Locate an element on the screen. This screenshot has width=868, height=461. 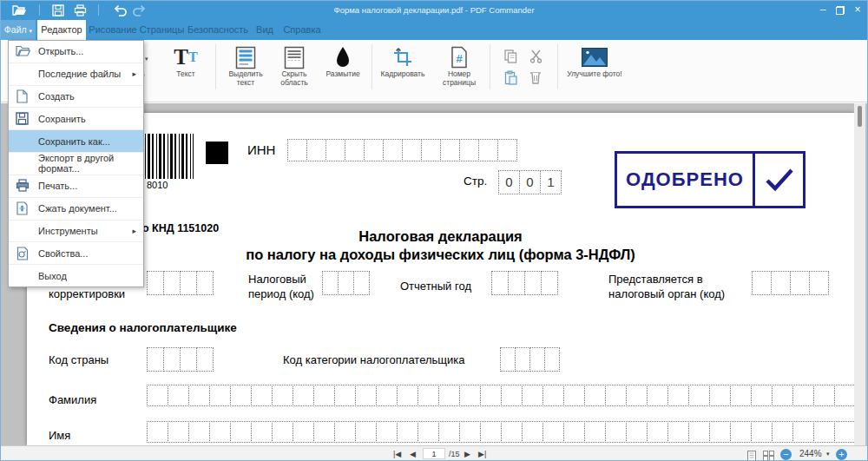
highlight-text-icon is located at coordinates (246, 57).